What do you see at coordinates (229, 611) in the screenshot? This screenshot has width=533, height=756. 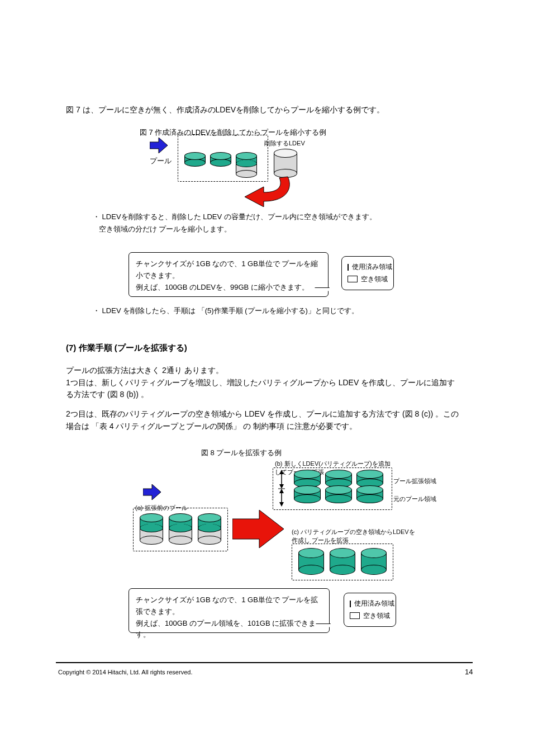 I see `fig8-note-box: チャンクサイズが 1GB なので、1 GB単位で プールを拡張できます。 例えば…` at bounding box center [229, 611].